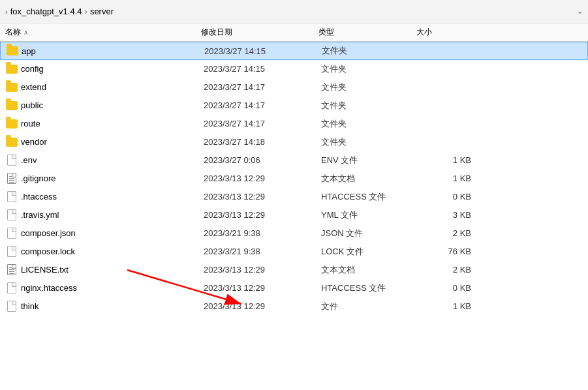 The width and height of the screenshot is (588, 390). I want to click on file-name: extend, so click(112, 87).